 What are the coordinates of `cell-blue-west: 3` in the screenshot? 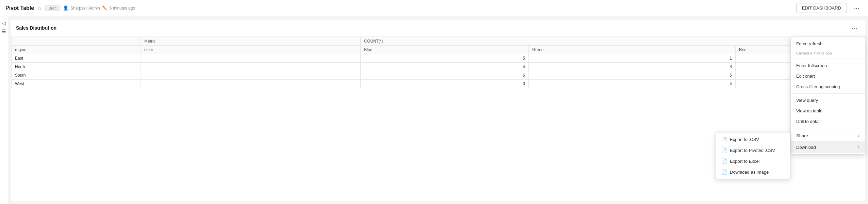 It's located at (445, 84).